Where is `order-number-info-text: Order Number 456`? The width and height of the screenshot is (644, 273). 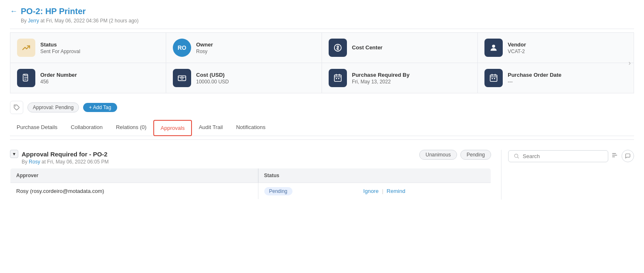 order-number-info-text: Order Number 456 is located at coordinates (59, 78).